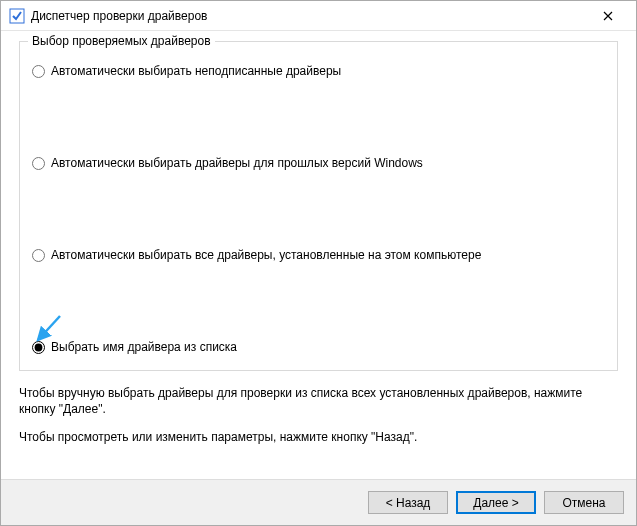 Image resolution: width=637 pixels, height=526 pixels. Describe the element at coordinates (38, 348) in the screenshot. I see `radio-input-from-list` at that location.